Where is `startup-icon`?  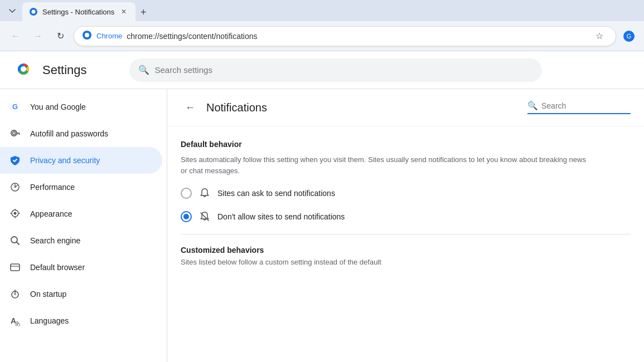
startup-icon is located at coordinates (15, 294).